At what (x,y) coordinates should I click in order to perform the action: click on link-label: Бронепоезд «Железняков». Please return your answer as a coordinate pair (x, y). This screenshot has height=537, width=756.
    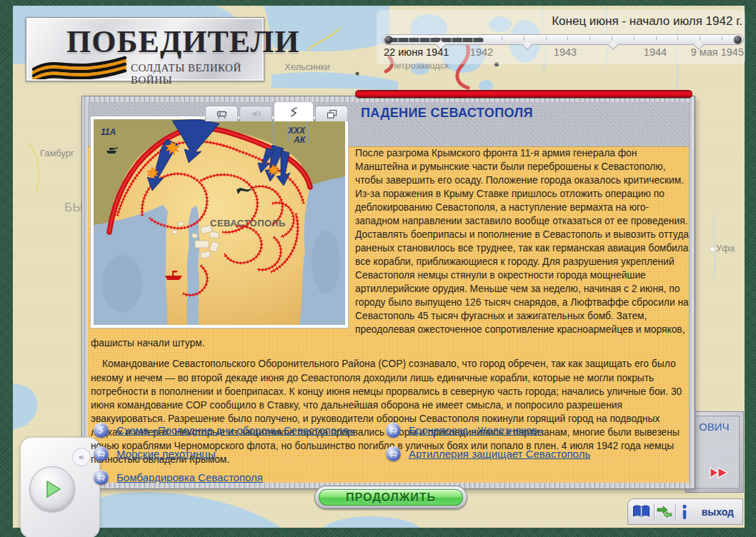
    Looking at the image, I should click on (476, 430).